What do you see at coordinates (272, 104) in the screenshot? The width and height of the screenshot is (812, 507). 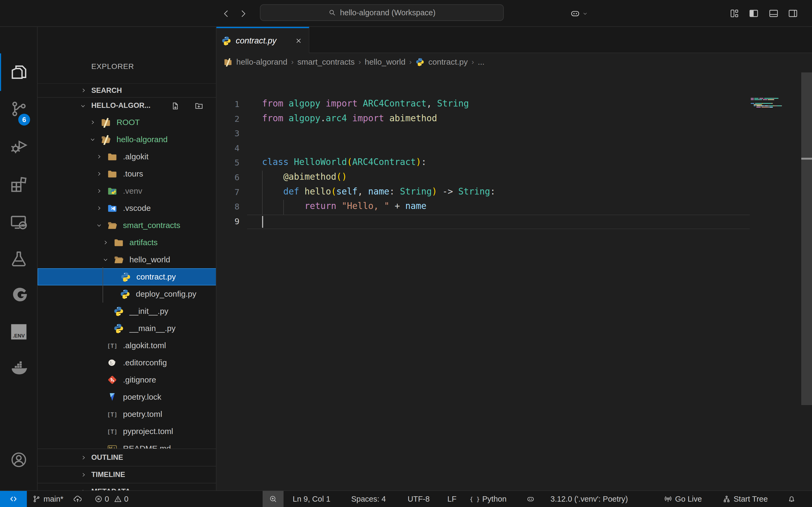 I see `token: from` at bounding box center [272, 104].